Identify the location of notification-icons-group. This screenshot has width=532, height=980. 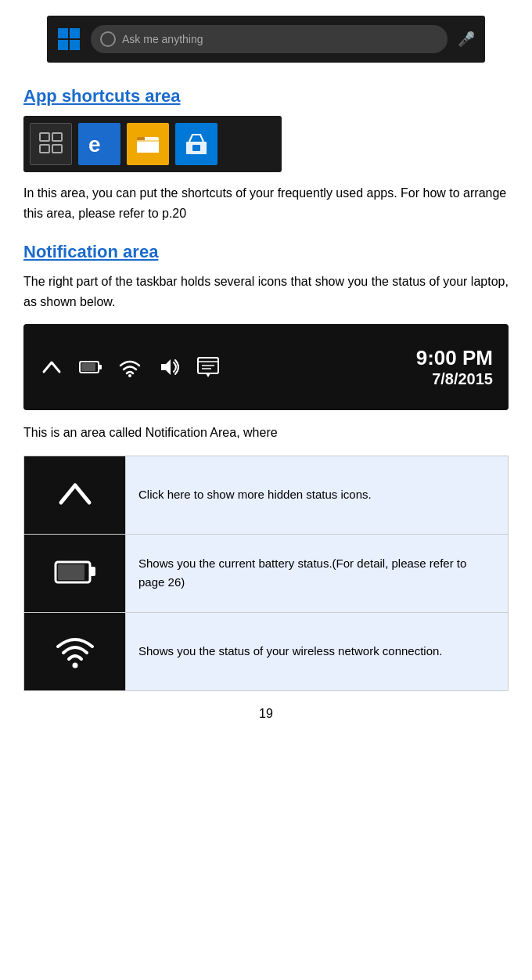
(130, 367).